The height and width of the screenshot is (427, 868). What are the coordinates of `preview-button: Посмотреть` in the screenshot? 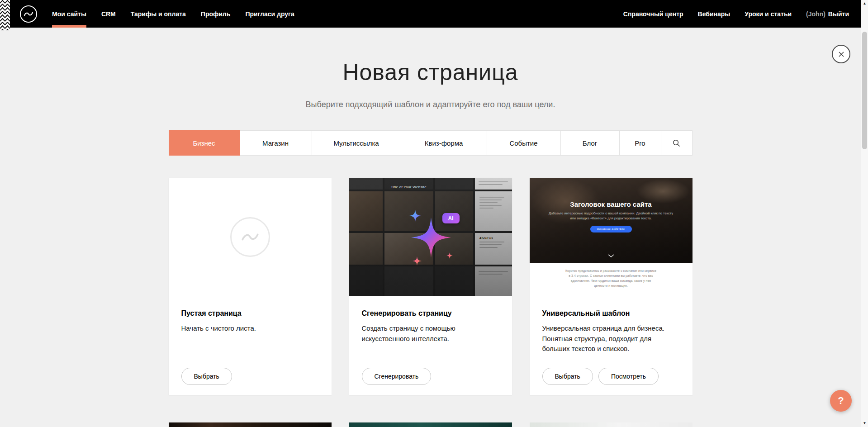 It's located at (629, 376).